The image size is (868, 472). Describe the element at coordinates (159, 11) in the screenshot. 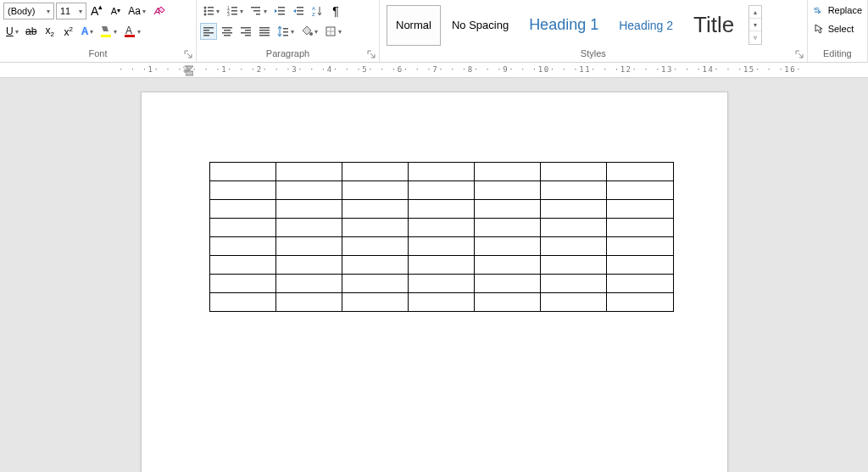

I see `clear-formatting-button: A` at that location.